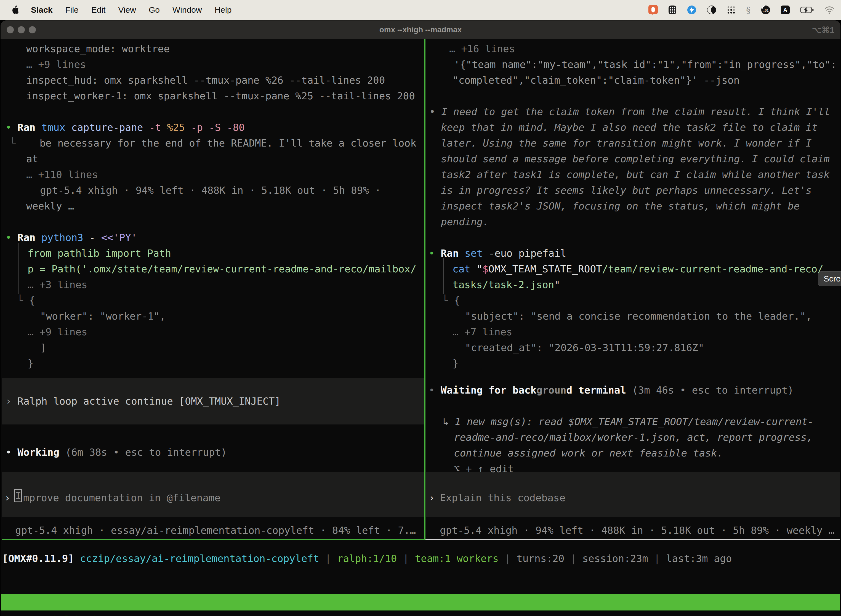  I want to click on input-source-icon: A, so click(785, 10).